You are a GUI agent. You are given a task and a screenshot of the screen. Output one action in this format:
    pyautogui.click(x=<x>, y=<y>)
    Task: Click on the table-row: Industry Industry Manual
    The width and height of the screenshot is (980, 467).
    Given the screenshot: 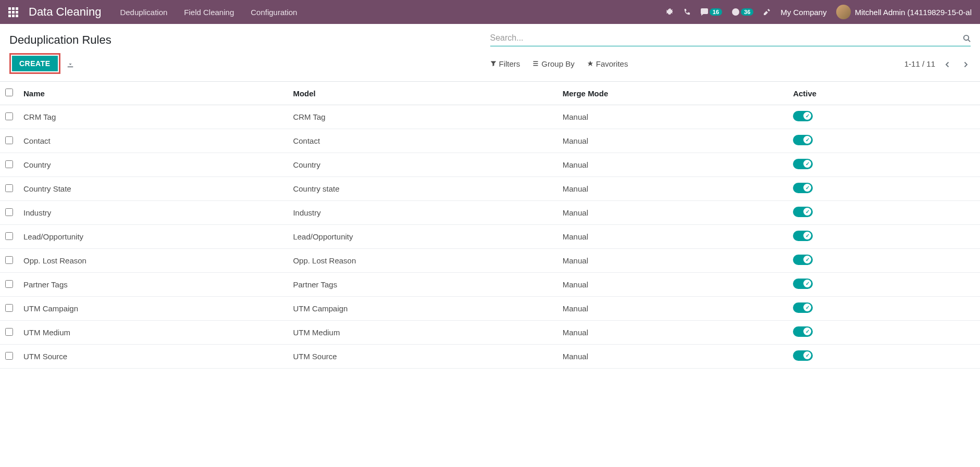 What is the action you would take?
    pyautogui.click(x=490, y=213)
    